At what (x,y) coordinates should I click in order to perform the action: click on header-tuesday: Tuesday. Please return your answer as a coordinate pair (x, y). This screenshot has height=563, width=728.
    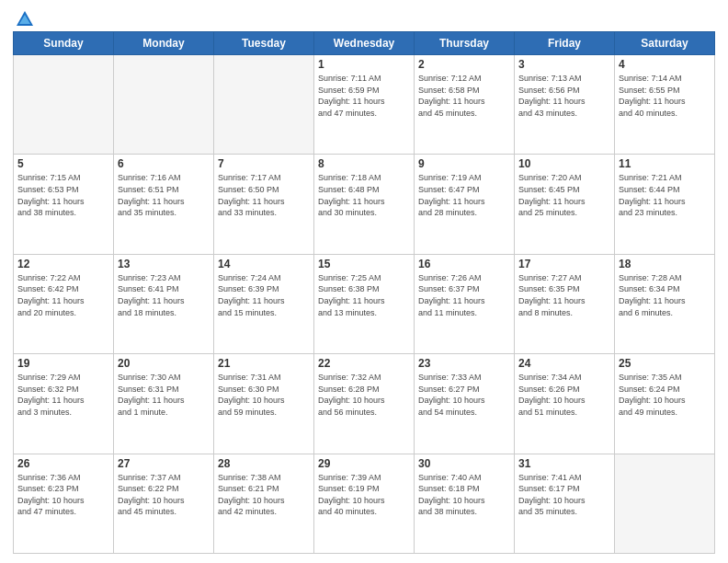
    Looking at the image, I should click on (265, 44).